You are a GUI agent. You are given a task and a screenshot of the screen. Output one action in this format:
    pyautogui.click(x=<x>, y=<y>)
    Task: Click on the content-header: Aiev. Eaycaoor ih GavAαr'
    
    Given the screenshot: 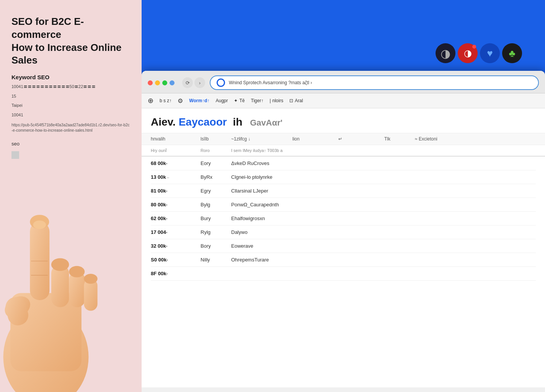 What is the action you would take?
    pyautogui.click(x=343, y=121)
    